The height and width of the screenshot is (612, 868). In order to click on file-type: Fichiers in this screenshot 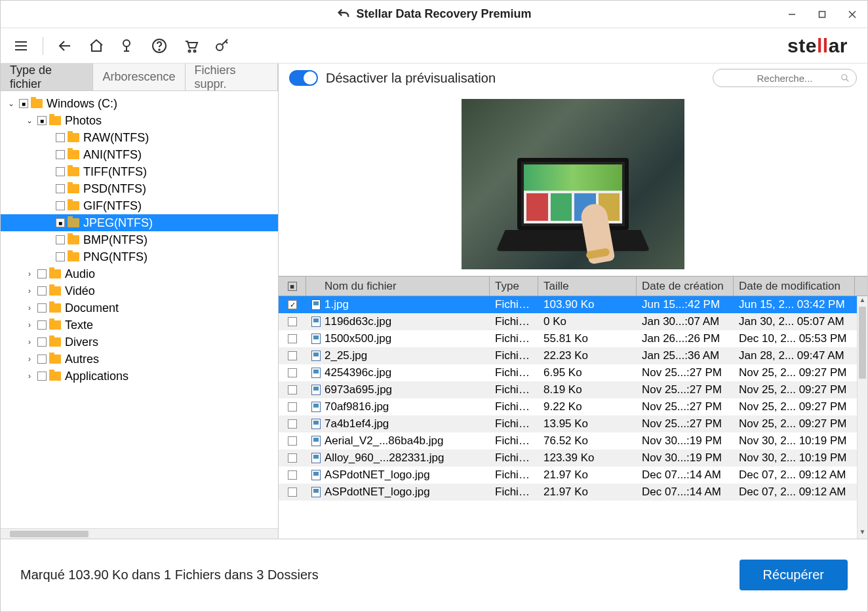, I will do `click(514, 373)`.